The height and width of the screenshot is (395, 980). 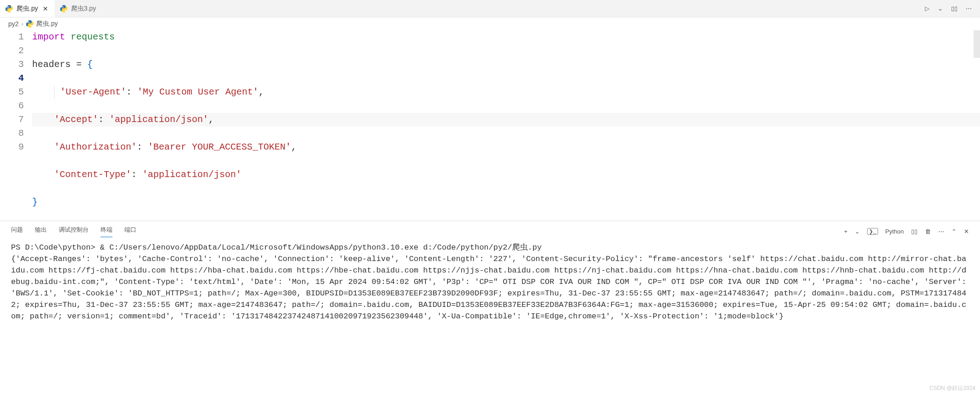 I want to click on panel-tabs: 问题 输出 调试控制台 终端 端口 + ⌄ ❯_ Python ▯▯ 🗑 ⋯ ⌃…, so click(x=490, y=229).